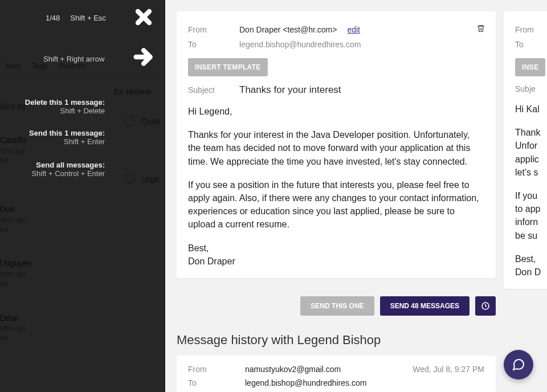 This screenshot has width=547, height=392. Describe the element at coordinates (336, 374) in the screenshot. I see `history-card: From namustyukov2@gmail.com Wed, Jul 8, …` at that location.